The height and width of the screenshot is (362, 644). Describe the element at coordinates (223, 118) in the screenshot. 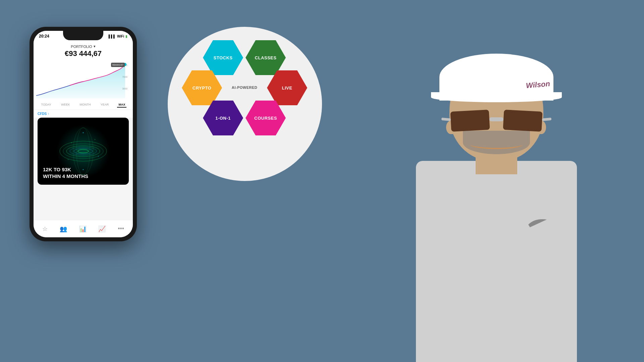

I see `hex-1on1: 1-ON-1` at that location.